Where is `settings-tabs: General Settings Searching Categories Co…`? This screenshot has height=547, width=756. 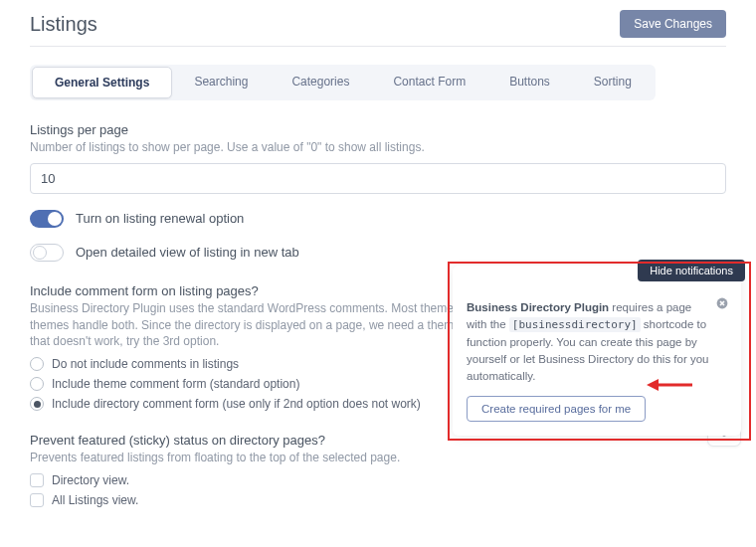
settings-tabs: General Settings Searching Categories Co… is located at coordinates (342, 83).